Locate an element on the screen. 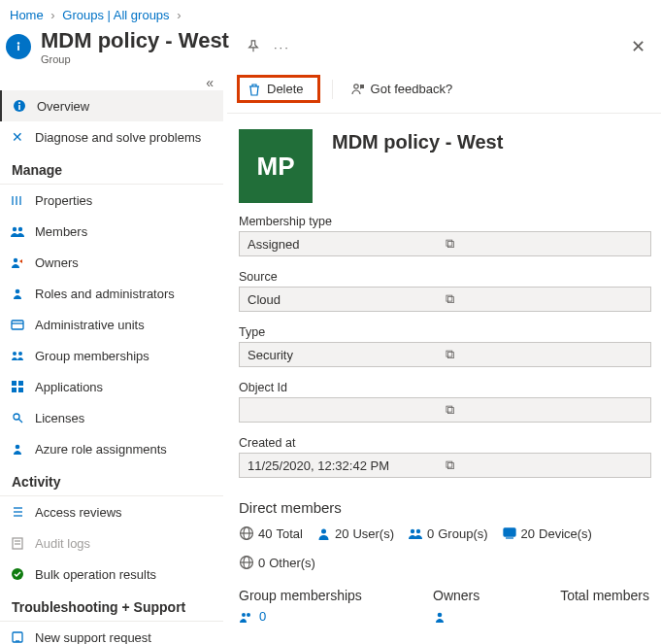 Image resolution: width=661 pixels, height=644 pixels. admin-units-icon is located at coordinates (17, 324).